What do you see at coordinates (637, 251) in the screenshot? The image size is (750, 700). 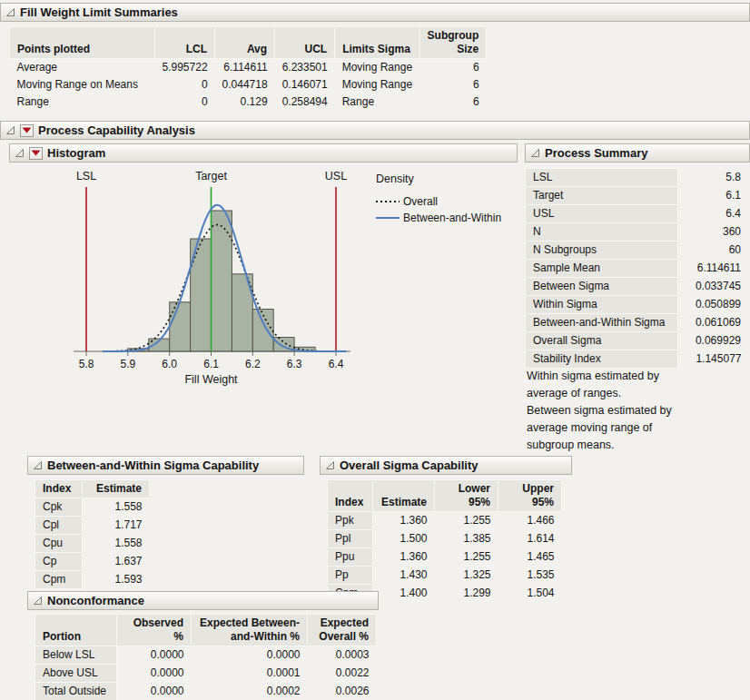 I see `table-row: N Subgroups60` at bounding box center [637, 251].